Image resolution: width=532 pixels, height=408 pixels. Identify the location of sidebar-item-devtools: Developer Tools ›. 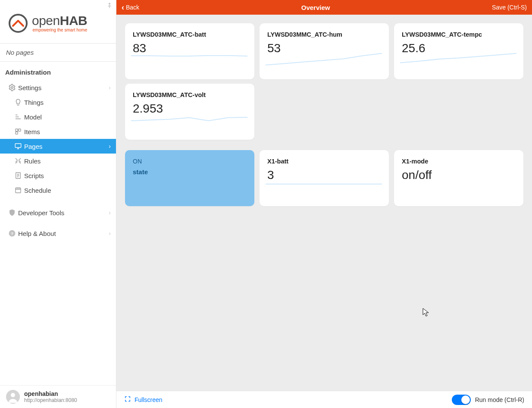
(58, 213).